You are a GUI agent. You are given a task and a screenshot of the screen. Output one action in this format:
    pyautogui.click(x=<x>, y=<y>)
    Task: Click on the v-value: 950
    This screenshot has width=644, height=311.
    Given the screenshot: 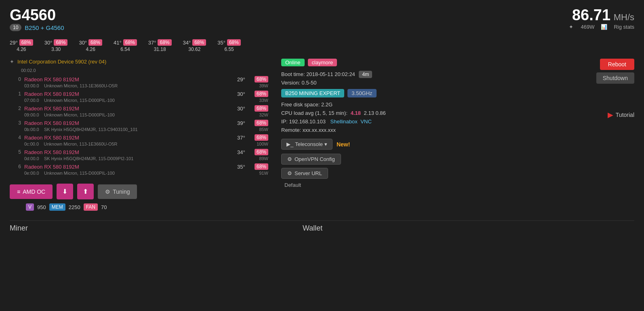 What is the action you would take?
    pyautogui.click(x=42, y=207)
    